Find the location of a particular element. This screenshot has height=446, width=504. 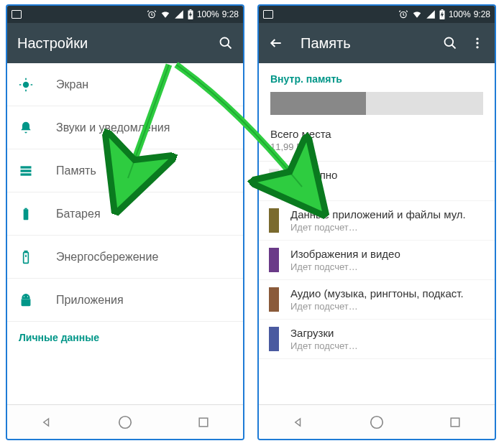

app-bar: Настройки is located at coordinates (125, 43).